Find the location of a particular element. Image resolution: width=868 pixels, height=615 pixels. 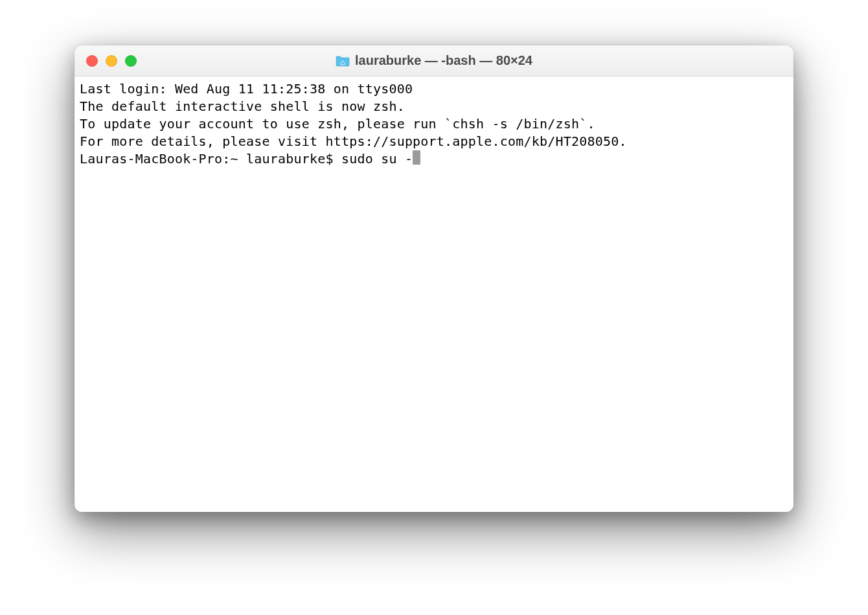

terminal-line: Last login: Wed Aug 11 11:25:38 on ttys0… is located at coordinates (434, 89).